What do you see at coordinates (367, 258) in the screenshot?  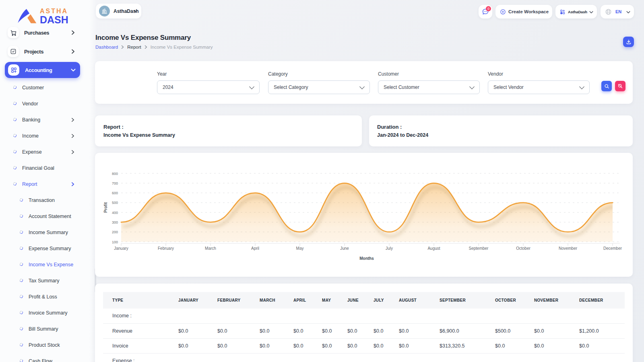 I see `svg-text: Months` at bounding box center [367, 258].